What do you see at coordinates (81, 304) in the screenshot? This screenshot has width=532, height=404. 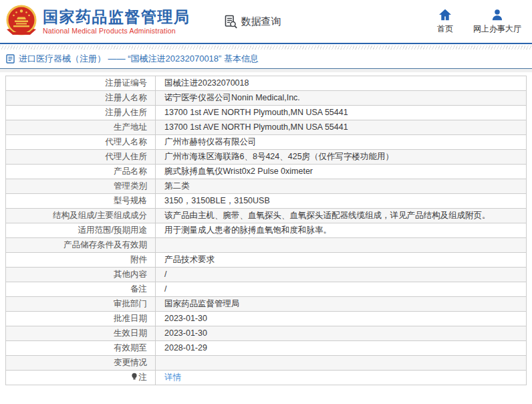 I see `row-label: 审批部门` at bounding box center [81, 304].